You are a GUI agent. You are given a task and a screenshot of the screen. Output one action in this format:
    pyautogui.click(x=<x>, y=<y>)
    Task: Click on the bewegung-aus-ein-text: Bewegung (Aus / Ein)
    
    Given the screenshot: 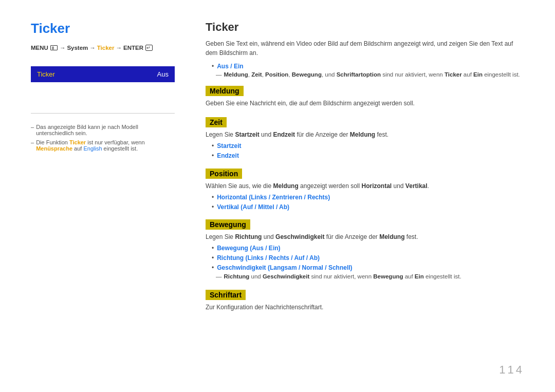 What is the action you would take?
    pyautogui.click(x=249, y=249)
    